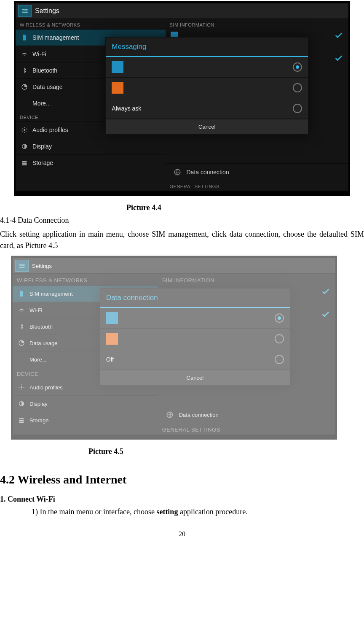  I want to click on messaging-dialog: Messaging Always ask Cancel, so click(207, 86).